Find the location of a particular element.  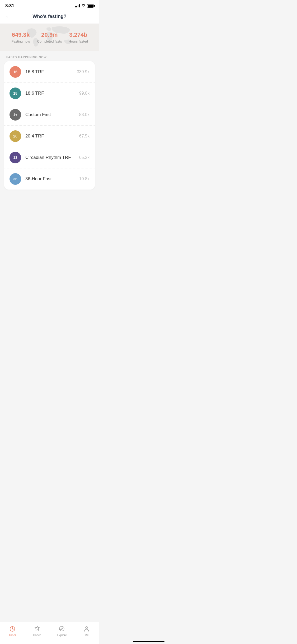

completed-fasts-label: Completed fasts is located at coordinates (50, 41).